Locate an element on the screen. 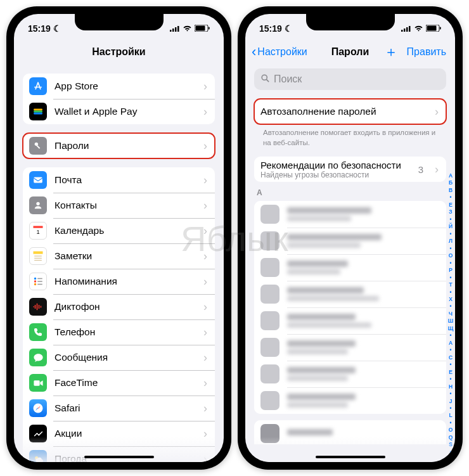 This screenshot has width=469, height=476. count-badge: 3 is located at coordinates (421, 170).